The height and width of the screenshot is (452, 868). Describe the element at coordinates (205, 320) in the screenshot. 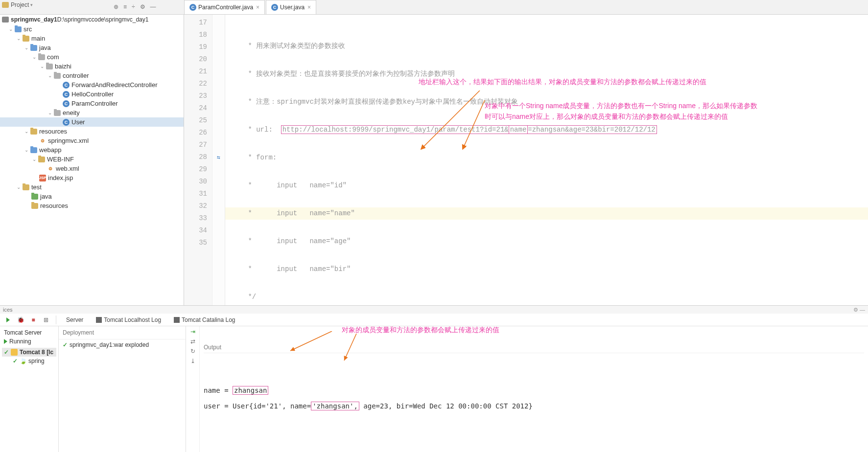

I see `tab-catalina-log: Tomcat Catalina Log` at that location.